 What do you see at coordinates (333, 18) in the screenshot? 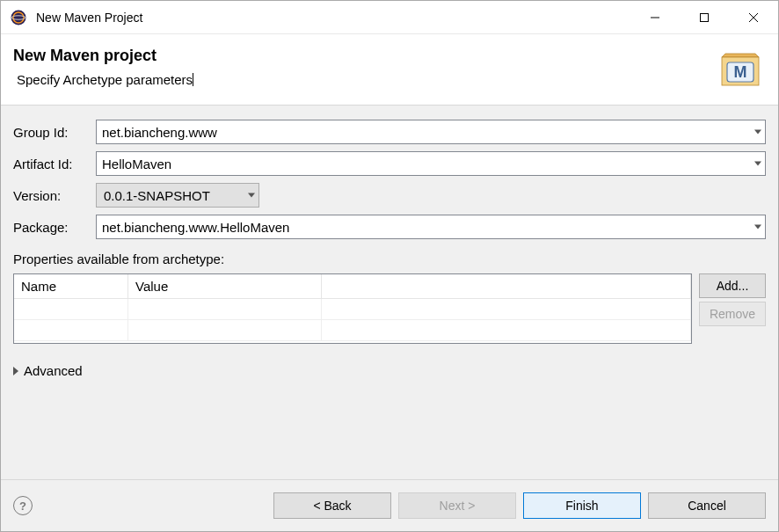
I see `window-title: New Maven Project` at bounding box center [333, 18].